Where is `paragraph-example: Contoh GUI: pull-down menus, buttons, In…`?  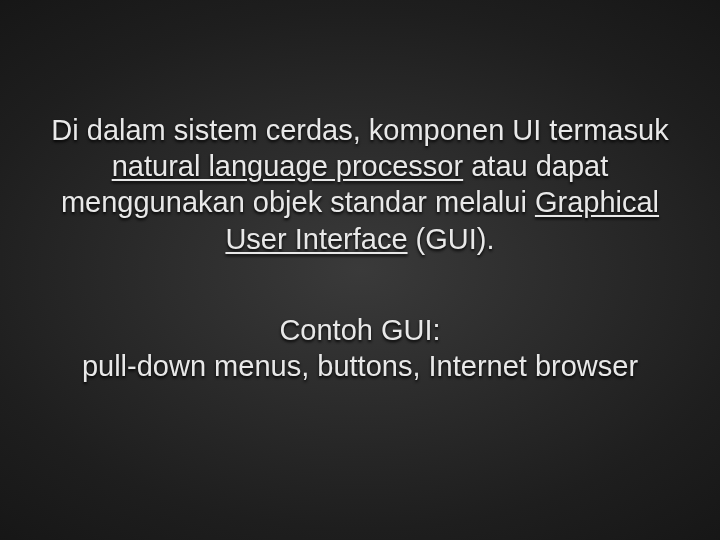
paragraph-example: Contoh GUI: pull-down menus, buttons, In… is located at coordinates (360, 348).